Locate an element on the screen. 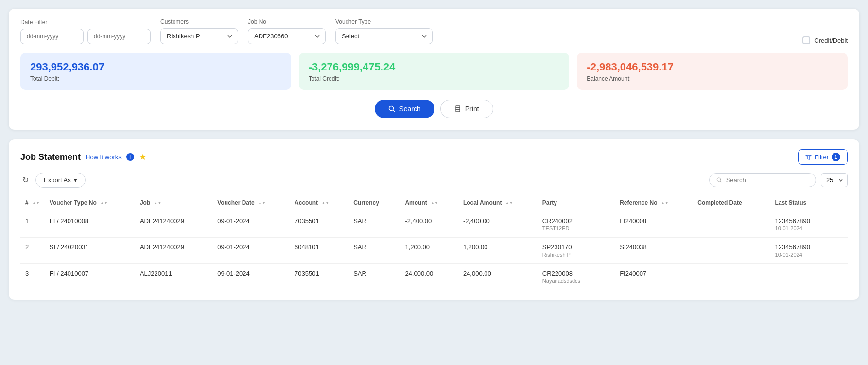 The image size is (868, 365). cell-num: 3 is located at coordinates (33, 277).